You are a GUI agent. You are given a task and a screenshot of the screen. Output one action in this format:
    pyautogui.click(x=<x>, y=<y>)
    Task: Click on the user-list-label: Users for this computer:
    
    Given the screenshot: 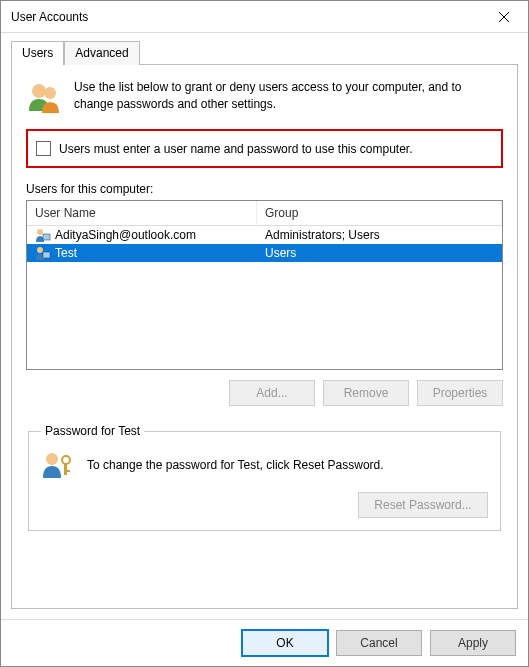 What is the action you would take?
    pyautogui.click(x=264, y=189)
    